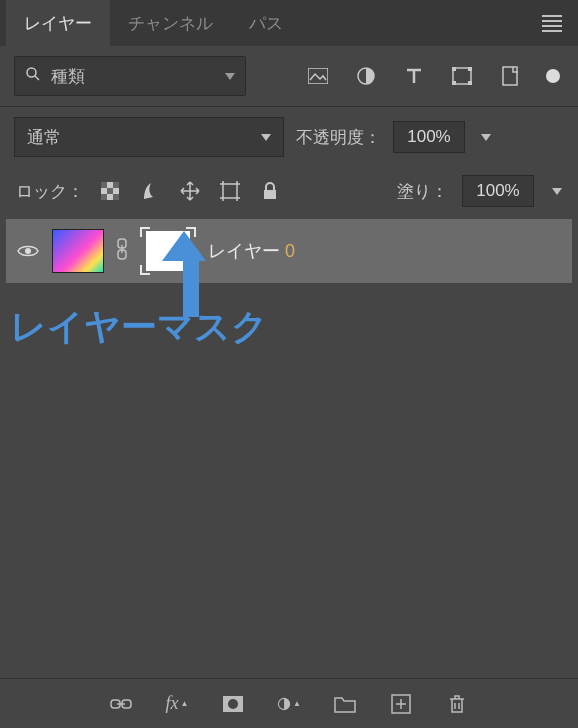 This screenshot has width=578, height=728. I want to click on visibility-icon, so click(28, 251).